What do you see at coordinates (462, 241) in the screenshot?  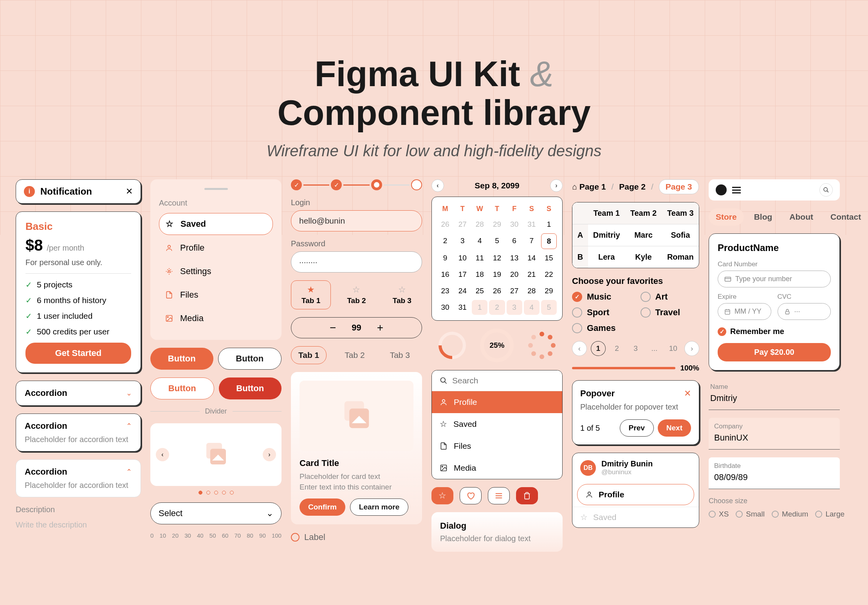 I see `calendar-day: 3` at bounding box center [462, 241].